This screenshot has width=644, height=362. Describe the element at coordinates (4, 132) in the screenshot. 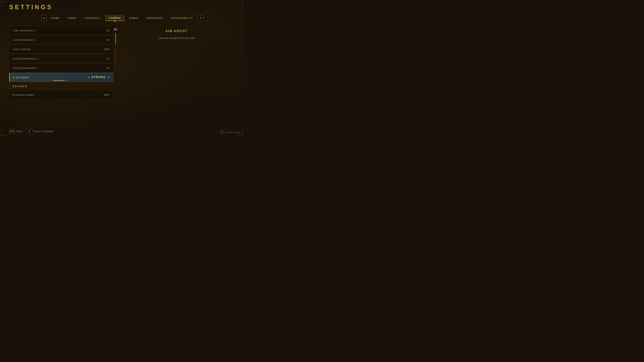

I see `corner-decoration-bl` at that location.